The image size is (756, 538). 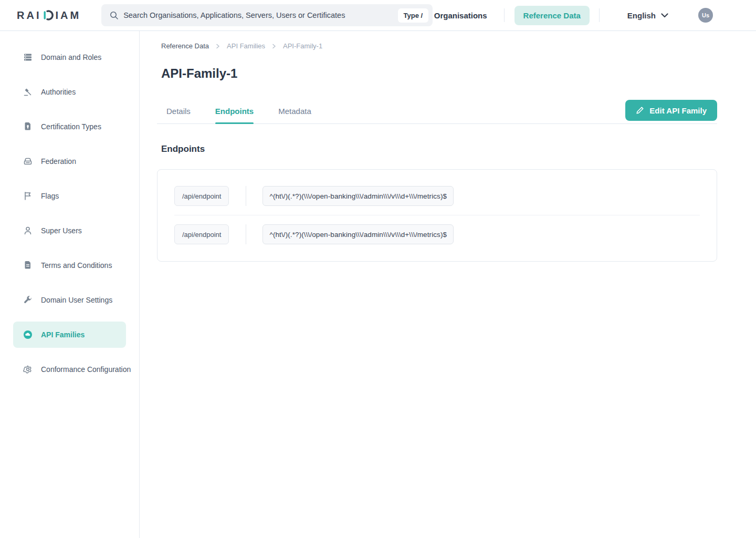 What do you see at coordinates (178, 113) in the screenshot?
I see `tab-details: Details` at bounding box center [178, 113].